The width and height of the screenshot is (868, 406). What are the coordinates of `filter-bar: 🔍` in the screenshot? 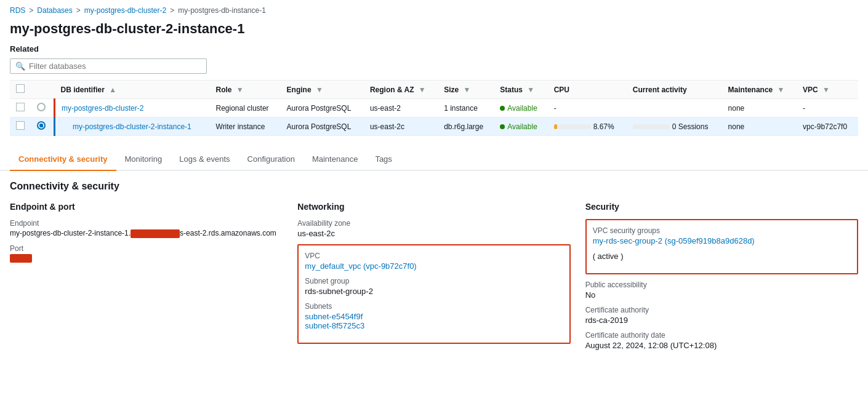 It's located at (108, 66).